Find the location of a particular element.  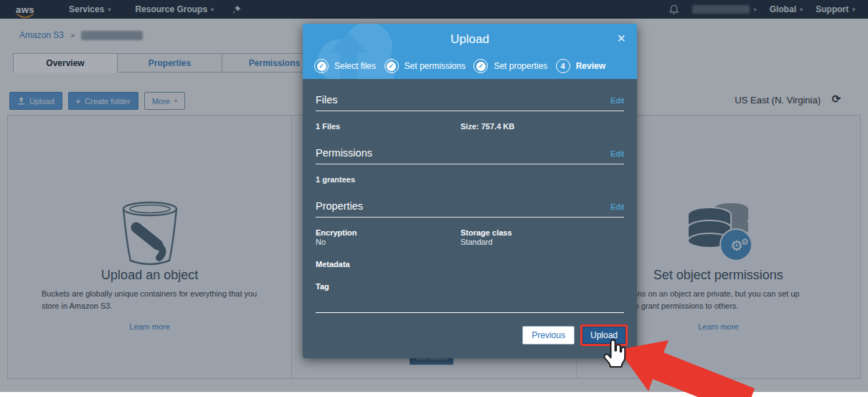

permissions-section-header: Permissions Edit is located at coordinates (470, 153).